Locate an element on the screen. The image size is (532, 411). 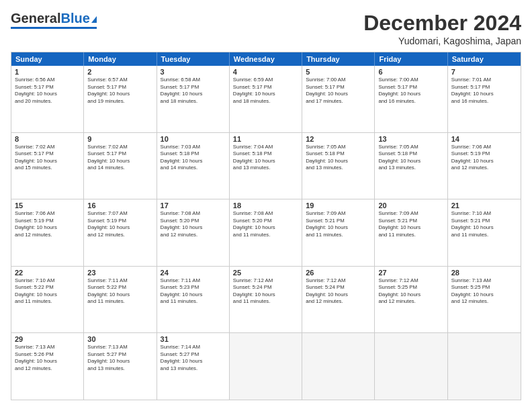
logo-text: GeneralBlue is located at coordinates (54, 19).